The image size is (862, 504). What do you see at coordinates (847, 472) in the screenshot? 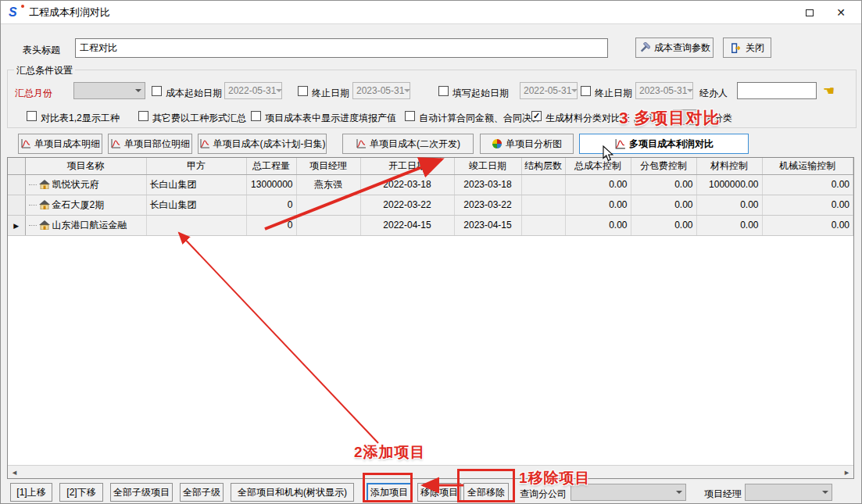
I see `scroll-right-icon: ▸` at bounding box center [847, 472].